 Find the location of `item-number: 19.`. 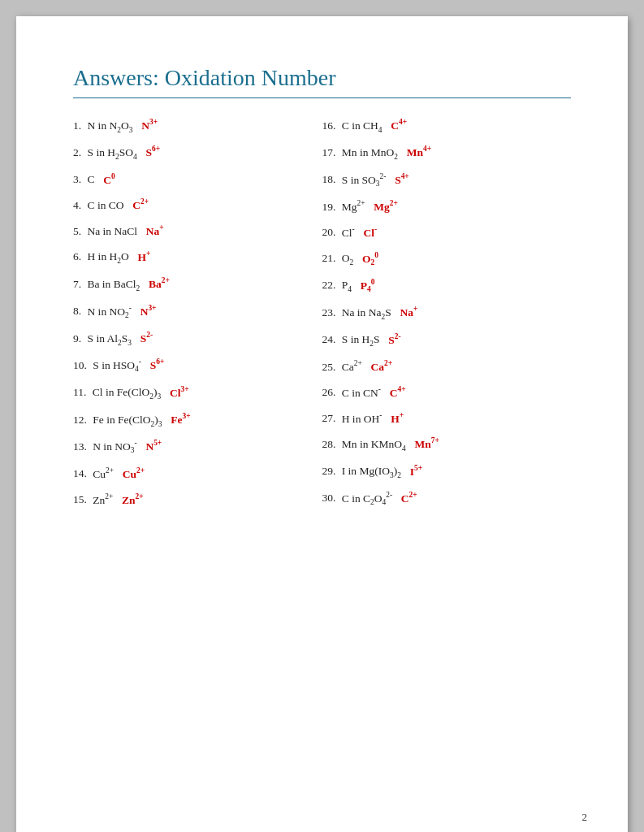

item-number: 19. is located at coordinates (331, 207).